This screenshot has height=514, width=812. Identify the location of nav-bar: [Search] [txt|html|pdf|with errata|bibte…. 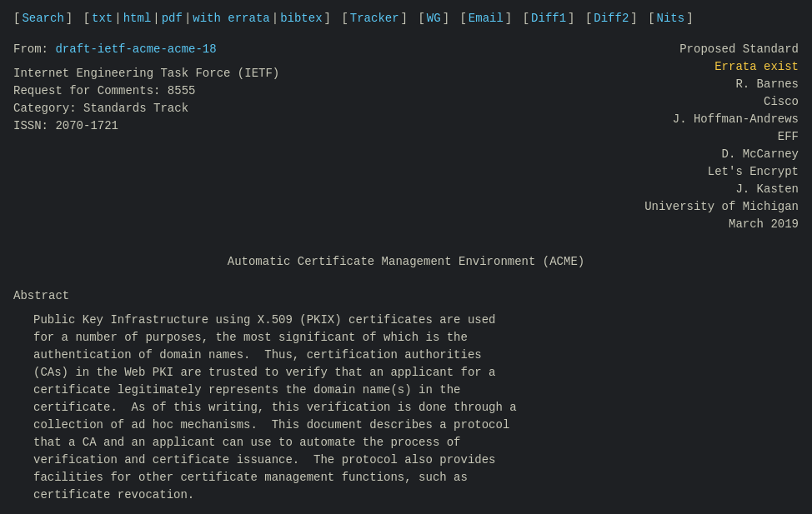
(406, 18).